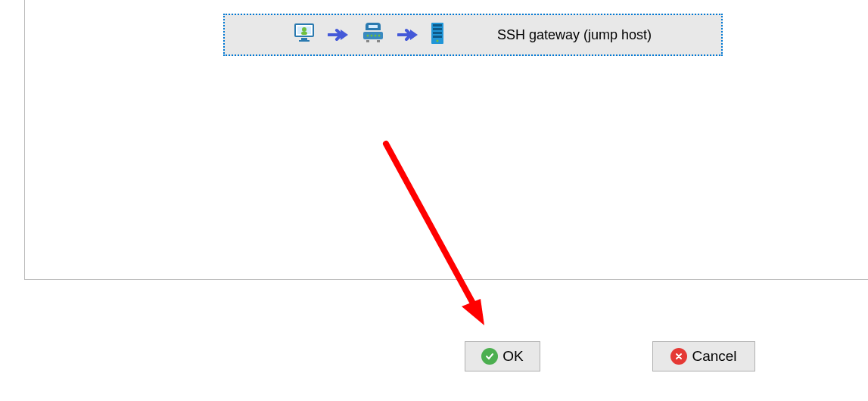 This screenshot has width=868, height=401. I want to click on server-icon, so click(437, 35).